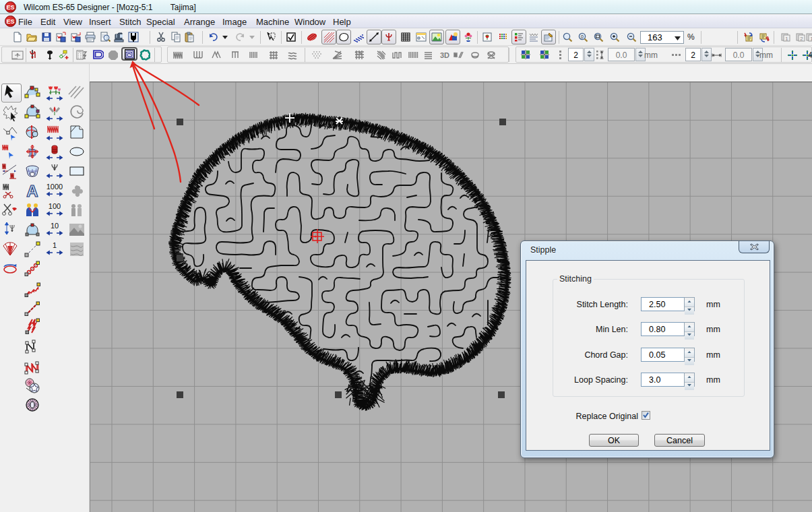 This screenshot has height=512, width=812. I want to click on svg-text: 2, so click(802, 39).